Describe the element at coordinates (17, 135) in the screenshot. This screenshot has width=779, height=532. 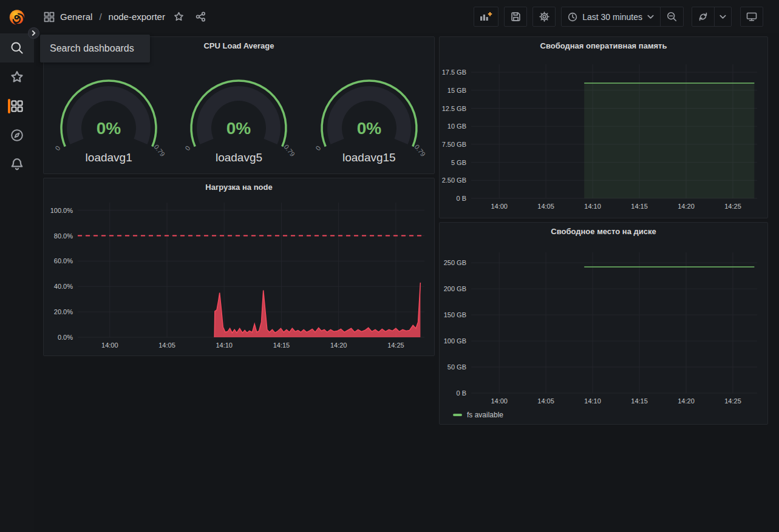
I see `compass-icon` at that location.